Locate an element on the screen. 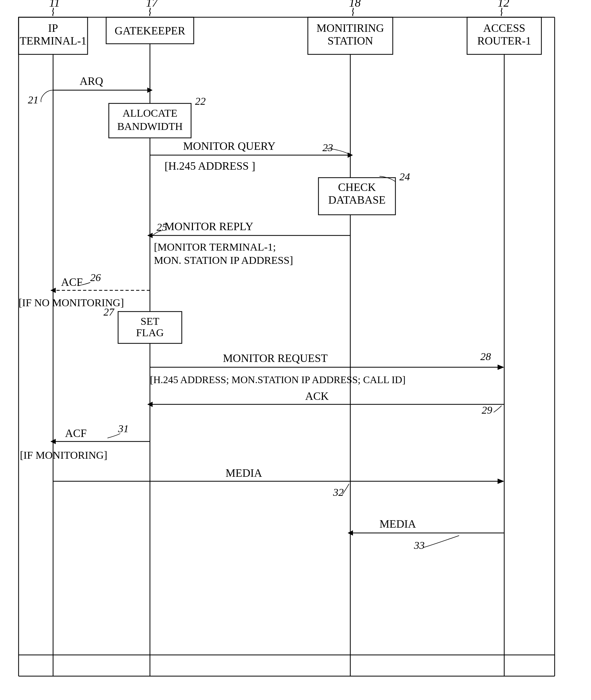 The width and height of the screenshot is (591, 700). allocate-bw-label2: BANDWIDTH is located at coordinates (150, 127).